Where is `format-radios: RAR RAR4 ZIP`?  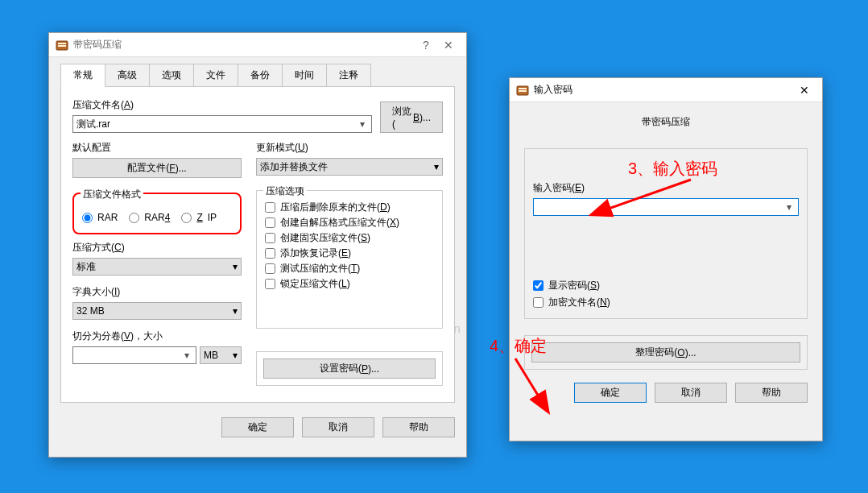 format-radios: RAR RAR4 ZIP is located at coordinates (157, 218).